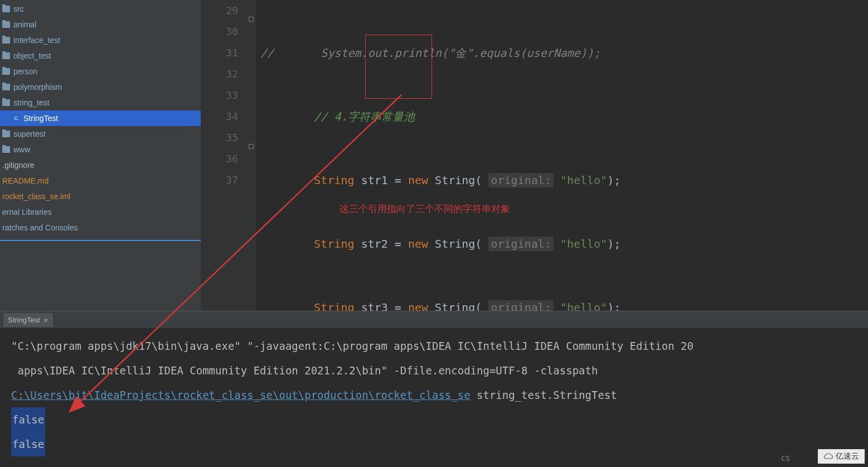  I want to click on tree-item-object-test: object_test, so click(100, 56).